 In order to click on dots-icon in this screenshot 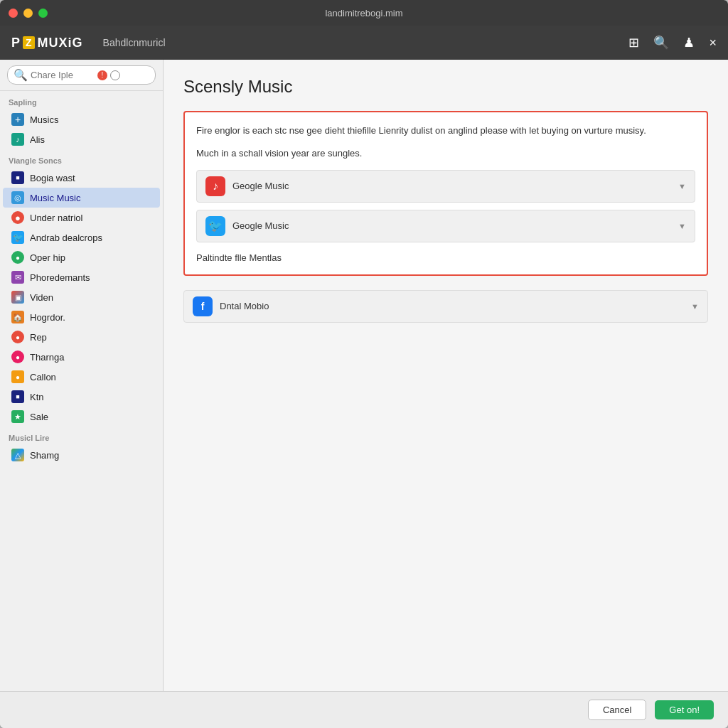, I will do `click(115, 75)`.